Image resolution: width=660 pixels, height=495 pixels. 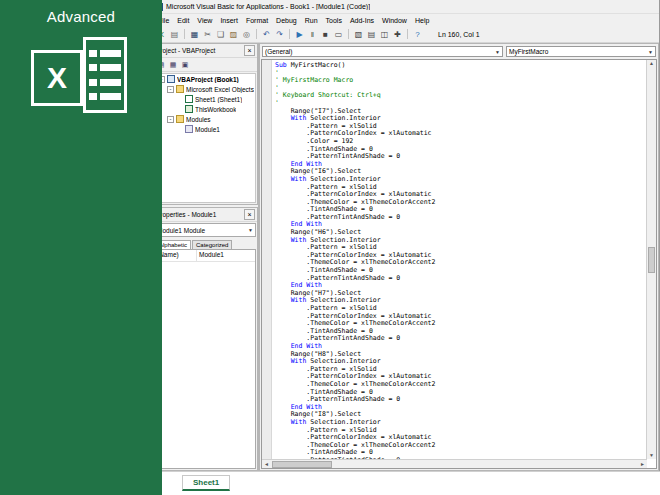 What do you see at coordinates (250, 50) in the screenshot?
I see `project-panel-close-icon: ×` at bounding box center [250, 50].